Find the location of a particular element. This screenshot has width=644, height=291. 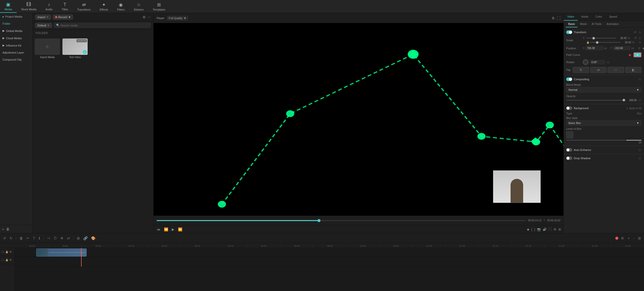

background-toggle is located at coordinates (569, 108).